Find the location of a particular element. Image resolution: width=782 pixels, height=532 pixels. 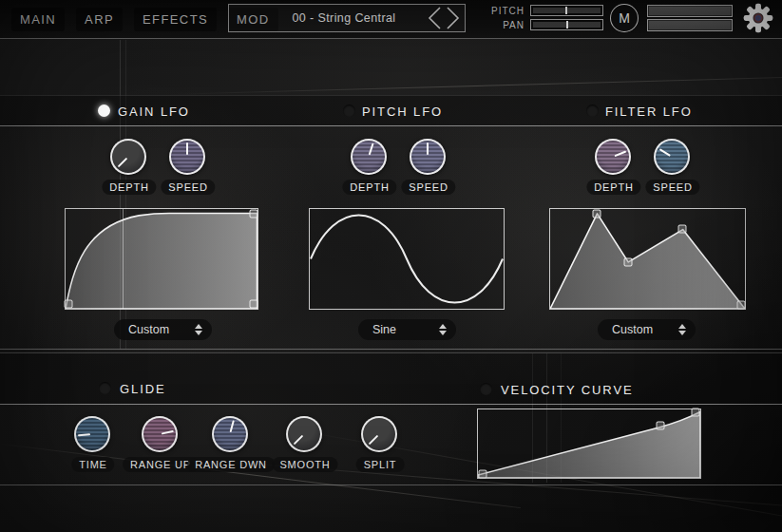

glide-smooth-label: SMOOTH is located at coordinates (304, 465).